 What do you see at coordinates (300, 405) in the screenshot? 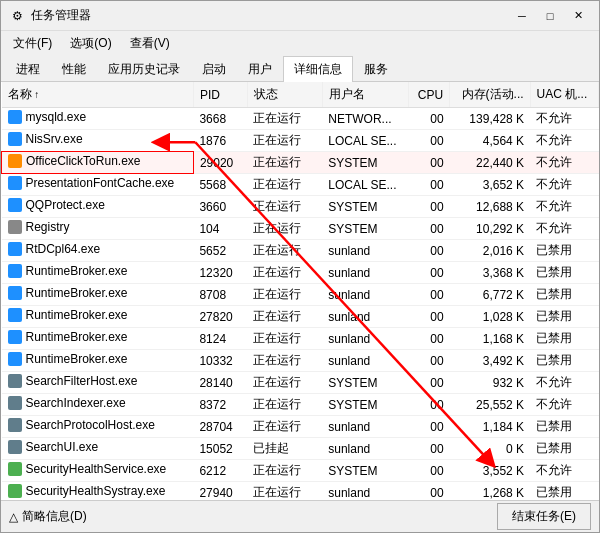
I see `table-row: SearchIndexer.exe 8372 正在运行 SYSTEM 00 25…` at bounding box center [300, 405].